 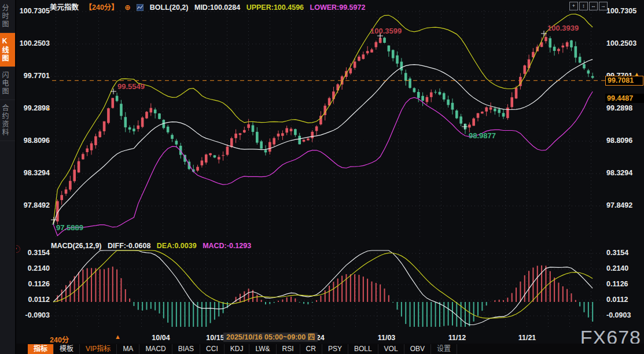 I want to click on boll-upper-value: UPPER:100.4596, so click(x=275, y=8).